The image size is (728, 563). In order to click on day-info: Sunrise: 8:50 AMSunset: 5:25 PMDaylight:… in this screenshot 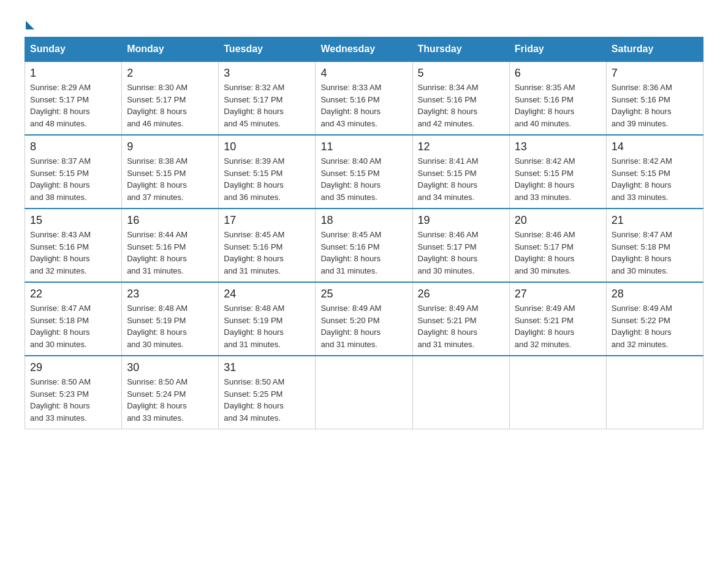, I will do `click(267, 400)`.